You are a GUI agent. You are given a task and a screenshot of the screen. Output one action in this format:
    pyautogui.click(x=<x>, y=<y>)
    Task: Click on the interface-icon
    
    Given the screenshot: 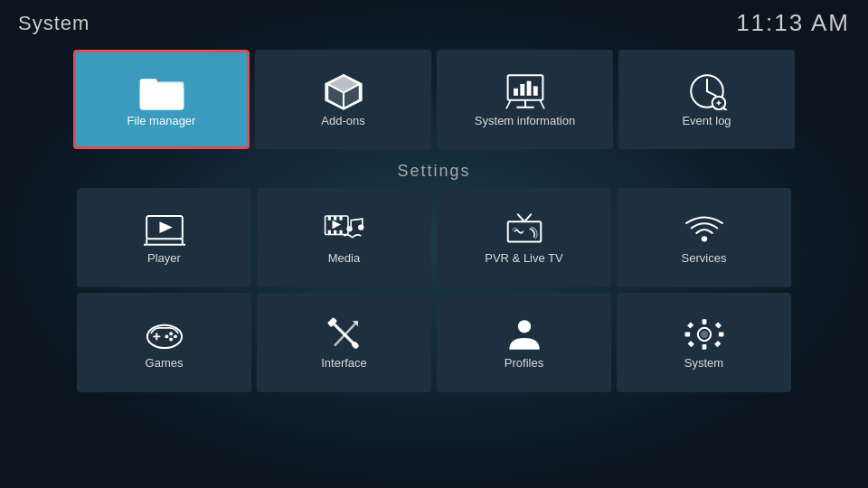 What is the action you would take?
    pyautogui.click(x=344, y=334)
    